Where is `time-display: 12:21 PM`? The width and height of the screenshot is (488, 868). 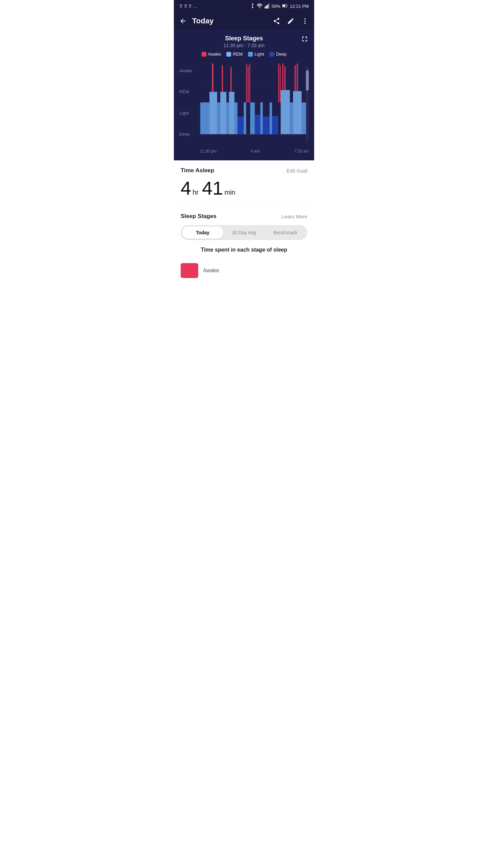 time-display: 12:21 PM is located at coordinates (299, 6).